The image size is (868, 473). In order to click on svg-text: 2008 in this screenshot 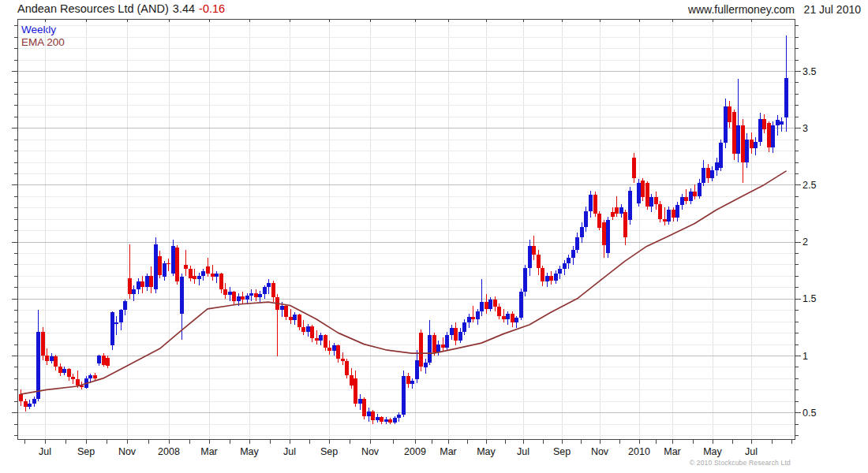, I will do `click(169, 452)`.